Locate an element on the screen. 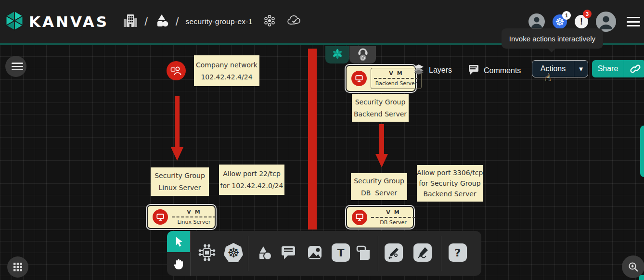  comments-icon is located at coordinates (474, 70).